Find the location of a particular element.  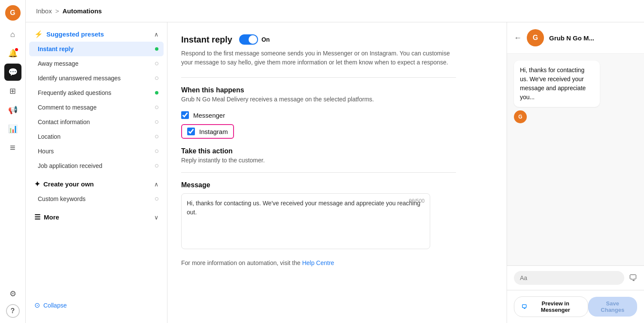

bell-badge is located at coordinates (16, 50).